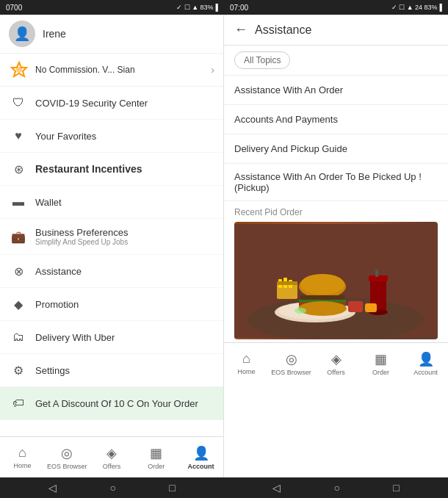  I want to click on back-system-button: ◁, so click(53, 488).